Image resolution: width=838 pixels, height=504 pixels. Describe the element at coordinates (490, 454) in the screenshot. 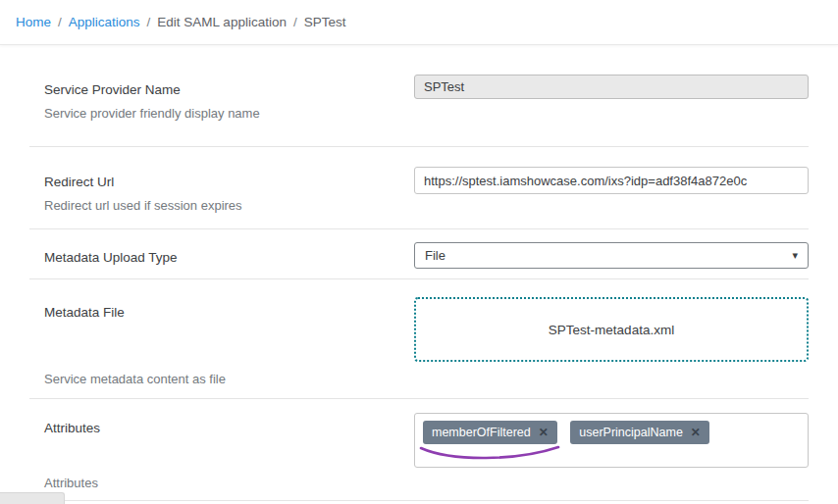

I see `purple-underline-annotation` at that location.